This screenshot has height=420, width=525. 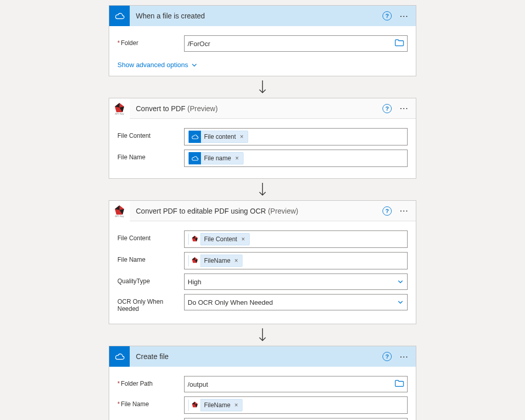 What do you see at coordinates (256, 211) in the screenshot?
I see `card-title: Convert PDF to editable PDF using OCR (P…` at bounding box center [256, 211].